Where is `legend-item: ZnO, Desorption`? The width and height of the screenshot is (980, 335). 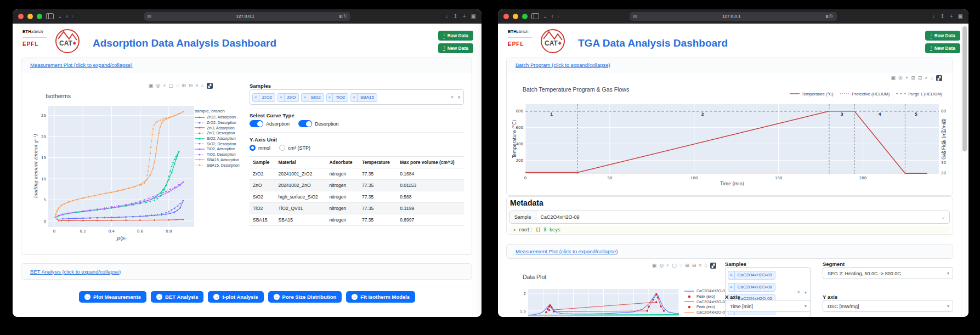
legend-item: ZnO, Desorption is located at coordinates (222, 133).